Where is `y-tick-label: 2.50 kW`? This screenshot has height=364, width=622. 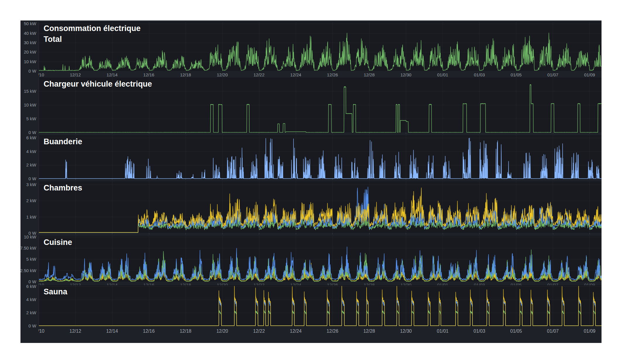
y-tick-label: 2.50 kW is located at coordinates (28, 271).